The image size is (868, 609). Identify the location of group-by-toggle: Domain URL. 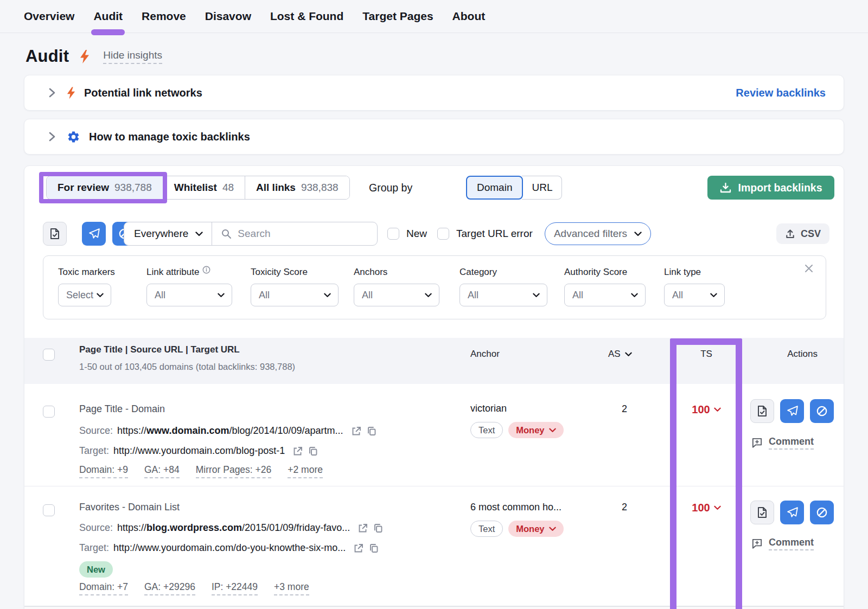
(514, 188).